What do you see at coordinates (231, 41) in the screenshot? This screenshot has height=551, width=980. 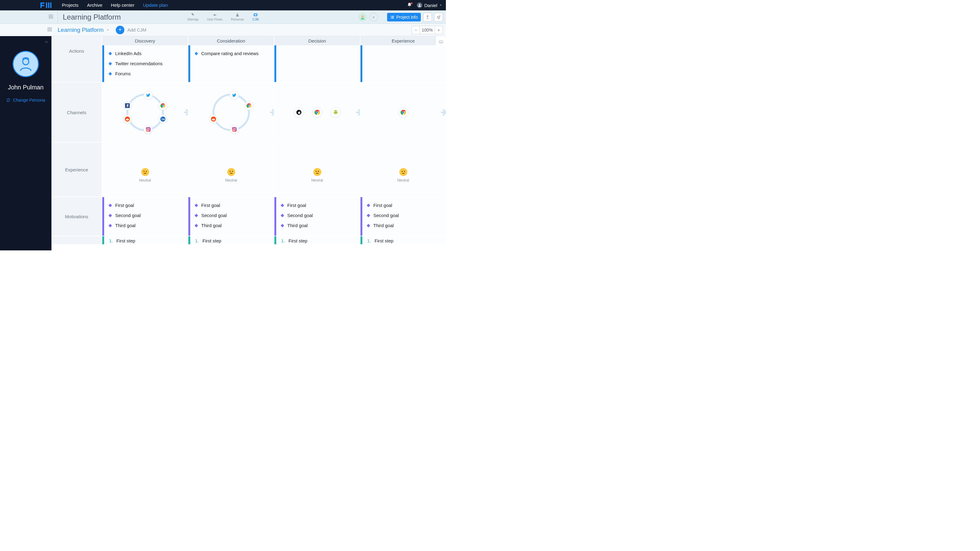 I see `stage-header: Consideration` at bounding box center [231, 41].